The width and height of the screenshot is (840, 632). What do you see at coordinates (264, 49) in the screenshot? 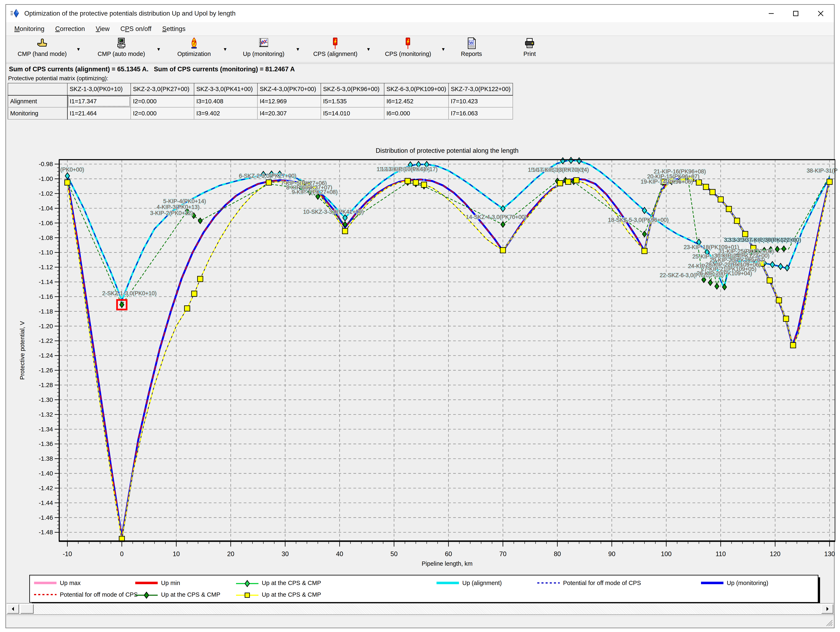
I see `toolbar-button-up-monitoring-: Up (monitoring)` at bounding box center [264, 49].